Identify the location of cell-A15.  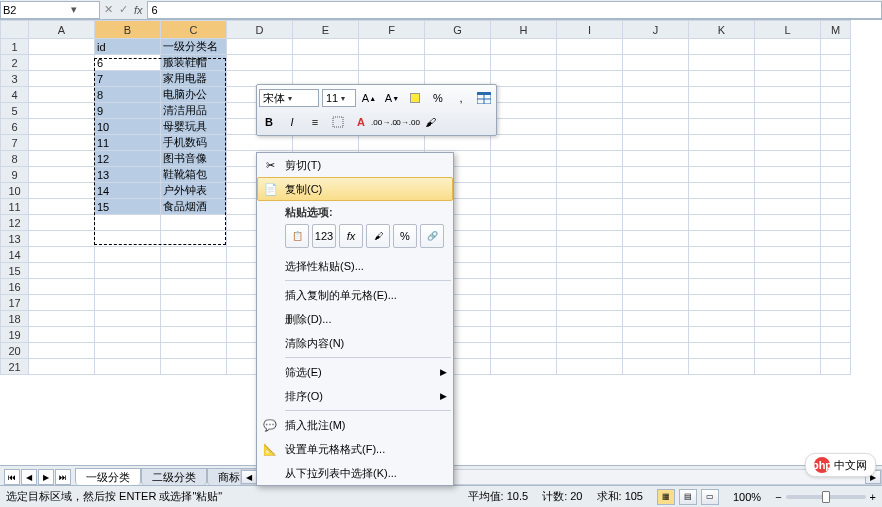
(62, 271).